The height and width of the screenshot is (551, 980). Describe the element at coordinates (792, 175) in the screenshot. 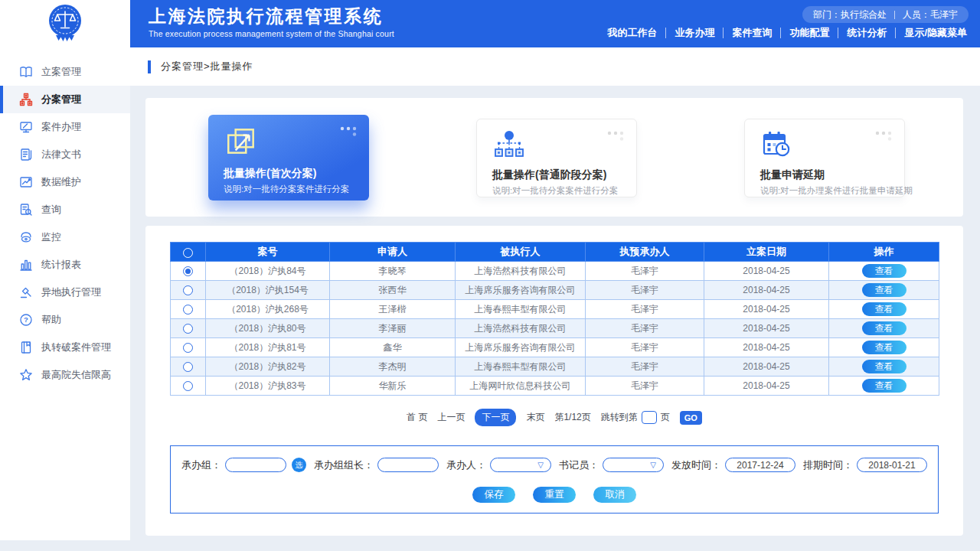

I see `card-title: 批量申请延期` at that location.